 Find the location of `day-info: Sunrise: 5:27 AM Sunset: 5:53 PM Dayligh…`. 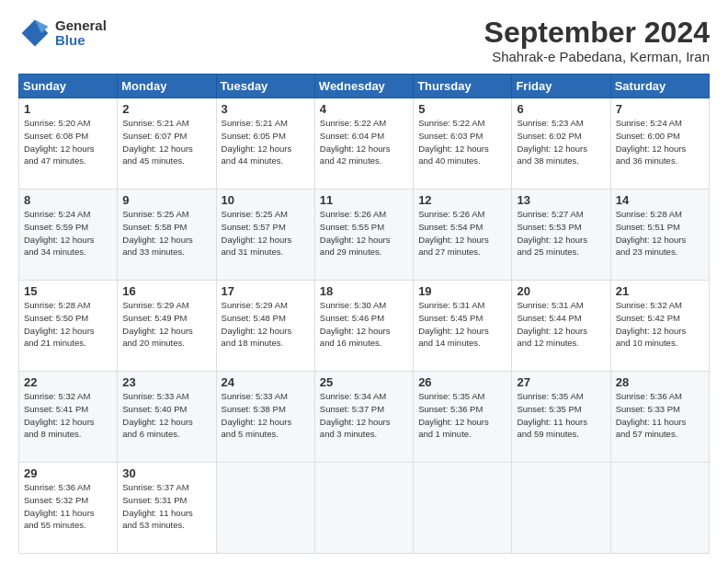

day-info: Sunrise: 5:27 AM Sunset: 5:53 PM Dayligh… is located at coordinates (561, 234).